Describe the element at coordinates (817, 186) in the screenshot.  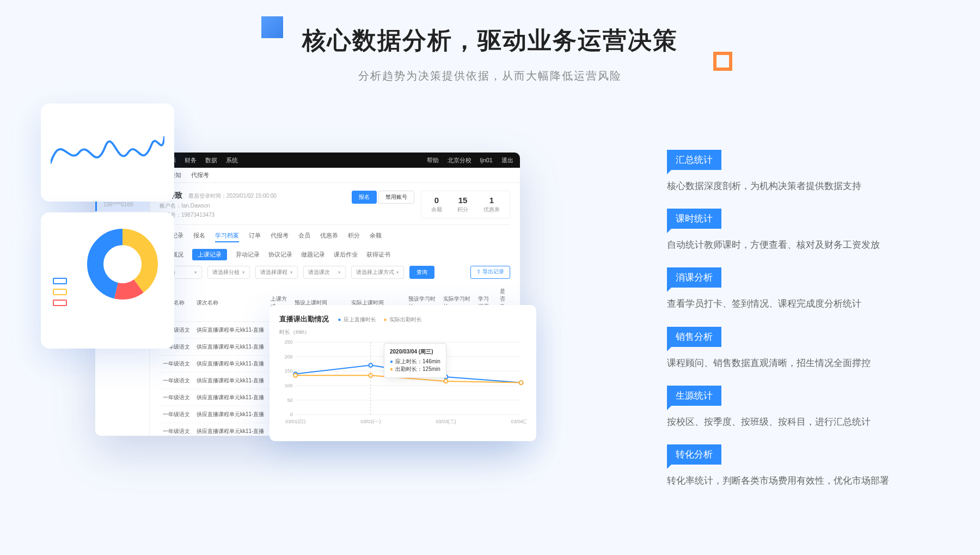
I see `feature-desc: 核心数据深度剖析，为机构决策者提供数据支持` at that location.